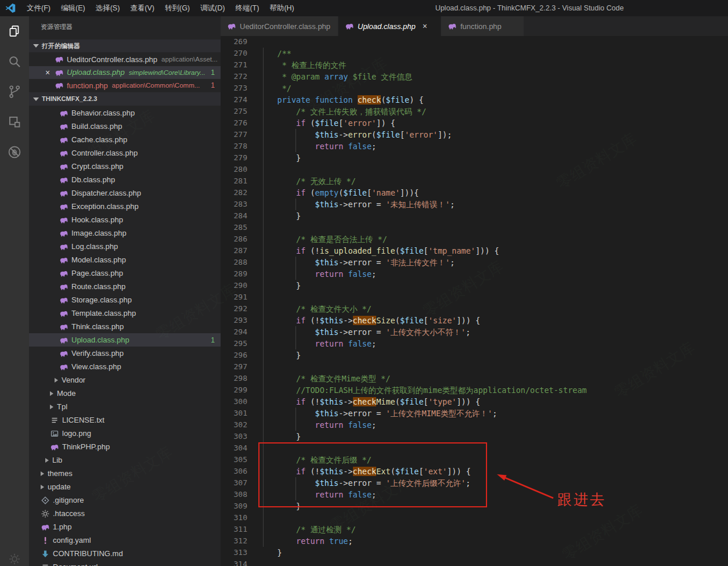 This screenshot has height=566, width=728. What do you see at coordinates (15, 122) in the screenshot?
I see `activity-extensions-button` at bounding box center [15, 122].